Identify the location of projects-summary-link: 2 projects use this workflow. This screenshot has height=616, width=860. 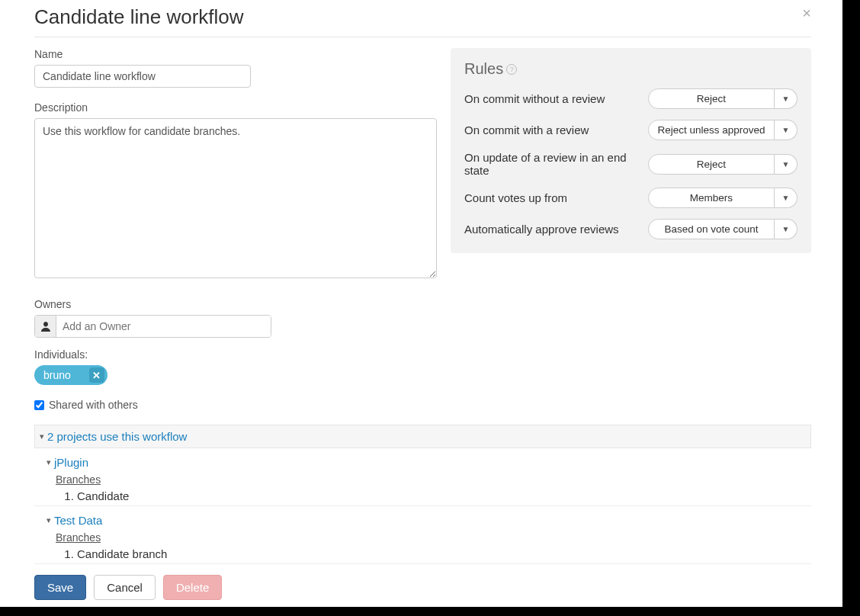
(117, 436).